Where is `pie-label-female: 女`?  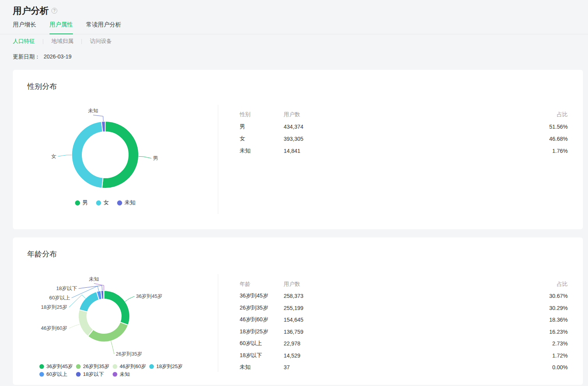 pie-label-female: 女 is located at coordinates (54, 156).